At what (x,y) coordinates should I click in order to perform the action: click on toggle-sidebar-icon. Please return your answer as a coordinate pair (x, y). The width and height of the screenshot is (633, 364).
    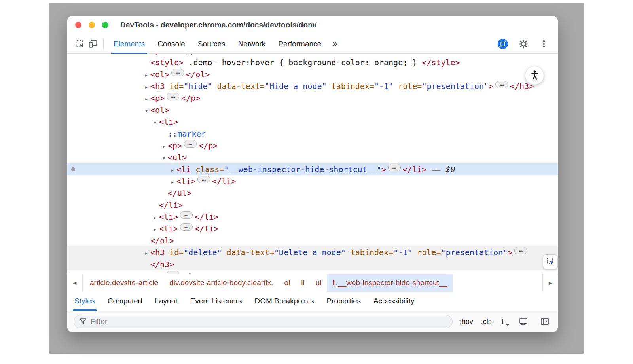
    Looking at the image, I should click on (545, 322).